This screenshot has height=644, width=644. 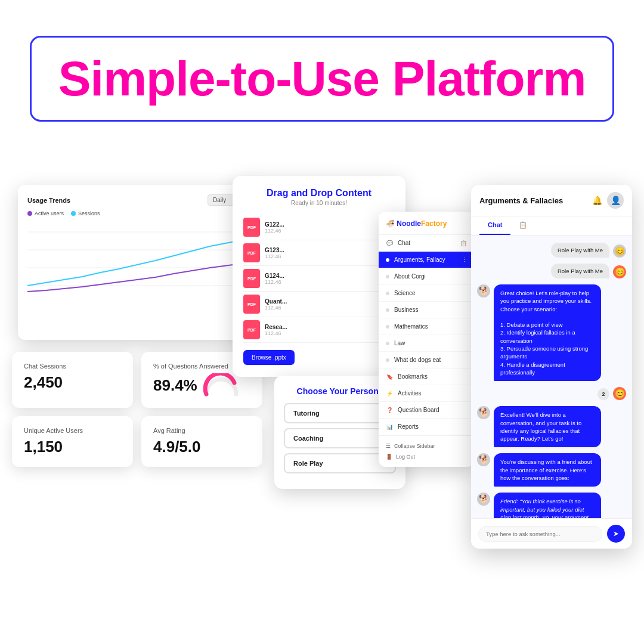 I want to click on sidebar-item-about-corgi: About Corgi, so click(x=426, y=277).